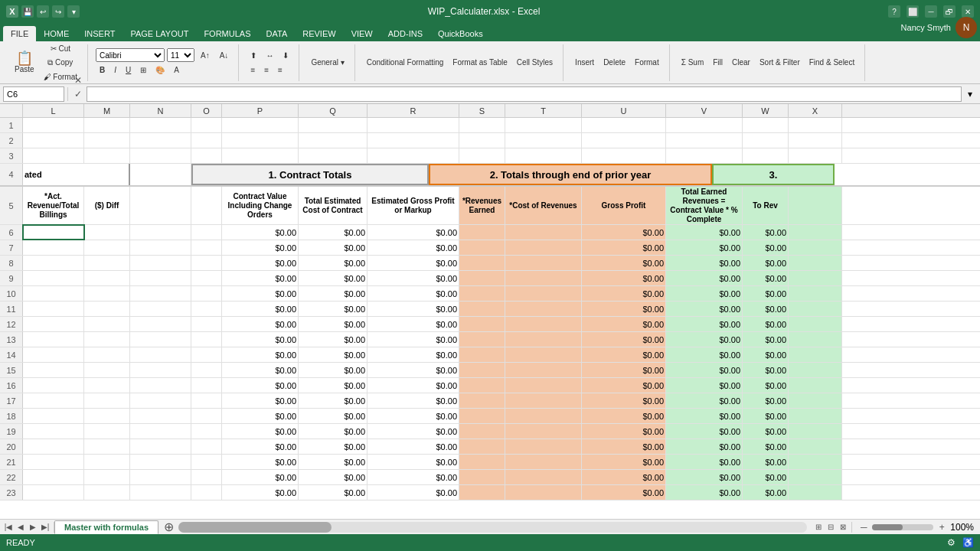 The width and height of the screenshot is (980, 551). What do you see at coordinates (766, 263) in the screenshot?
I see `cell-W8: $0.00` at bounding box center [766, 263].